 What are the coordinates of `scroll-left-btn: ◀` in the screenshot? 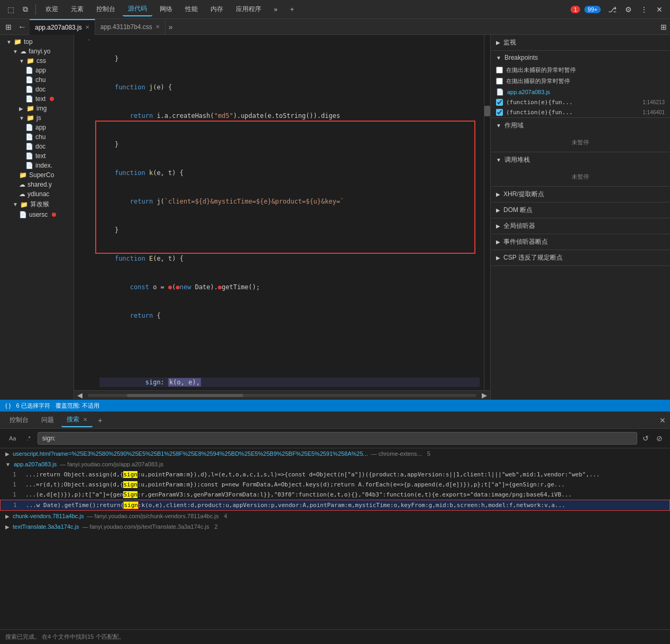 It's located at (80, 395).